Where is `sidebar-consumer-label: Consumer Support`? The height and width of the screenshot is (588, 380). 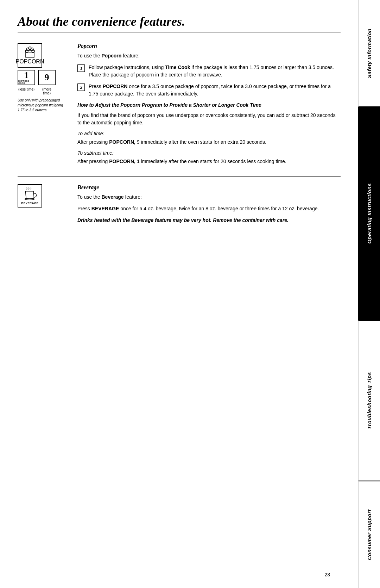 sidebar-consumer-label: Consumer Support is located at coordinates (369, 535).